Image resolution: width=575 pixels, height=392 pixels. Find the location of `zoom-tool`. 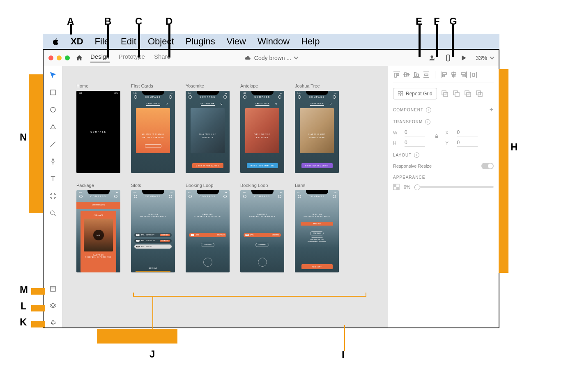

zoom-tool is located at coordinates (53, 213).